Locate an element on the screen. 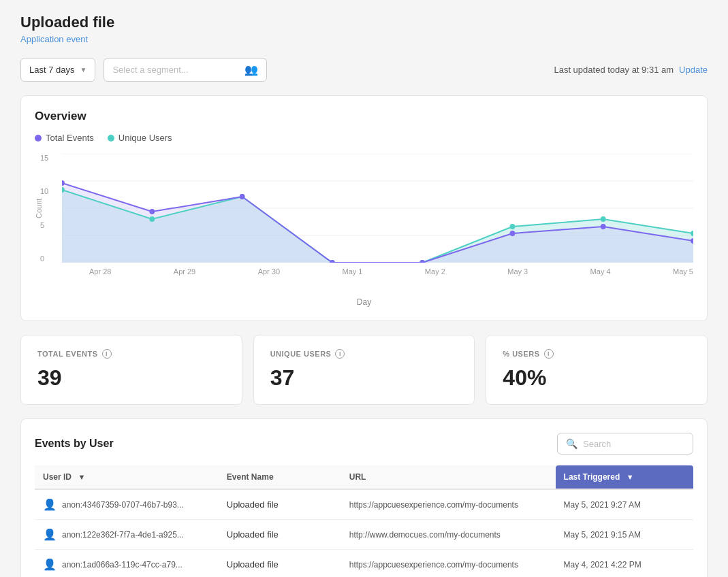 Image resolution: width=728 pixels, height=577 pixels. chart-legend: Total Events Unique Users is located at coordinates (364, 137).